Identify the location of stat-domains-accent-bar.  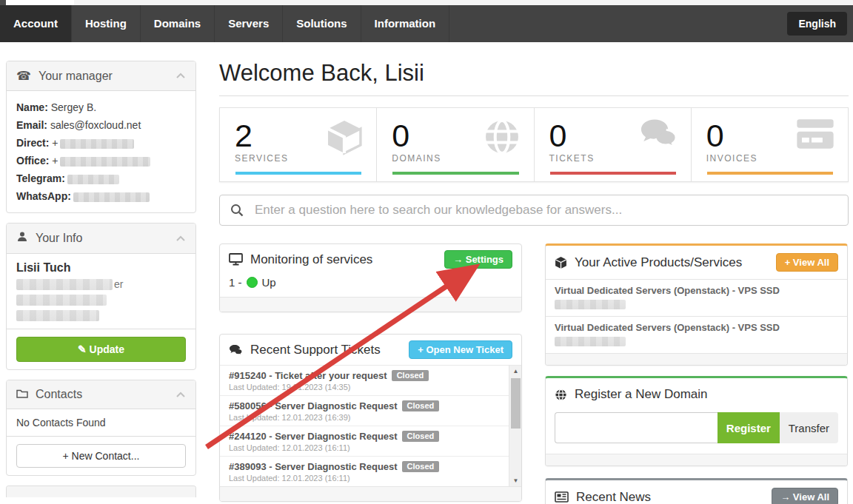
(455, 173).